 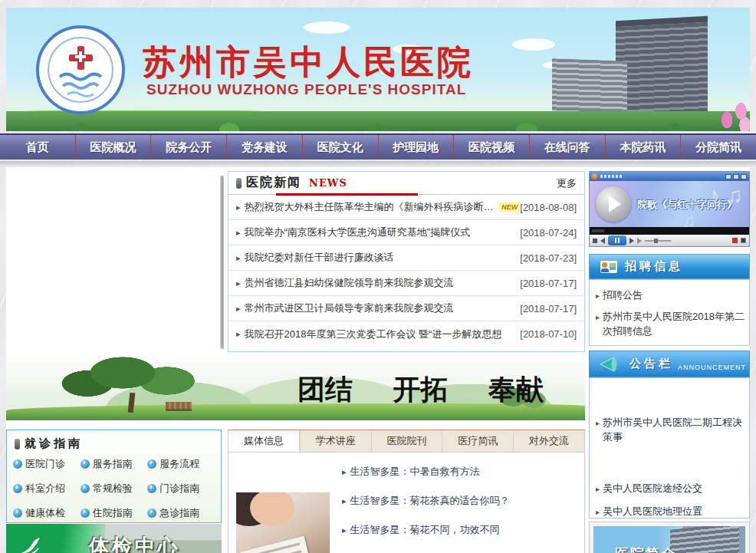 I want to click on intro-label: 医院简介, so click(x=646, y=549).